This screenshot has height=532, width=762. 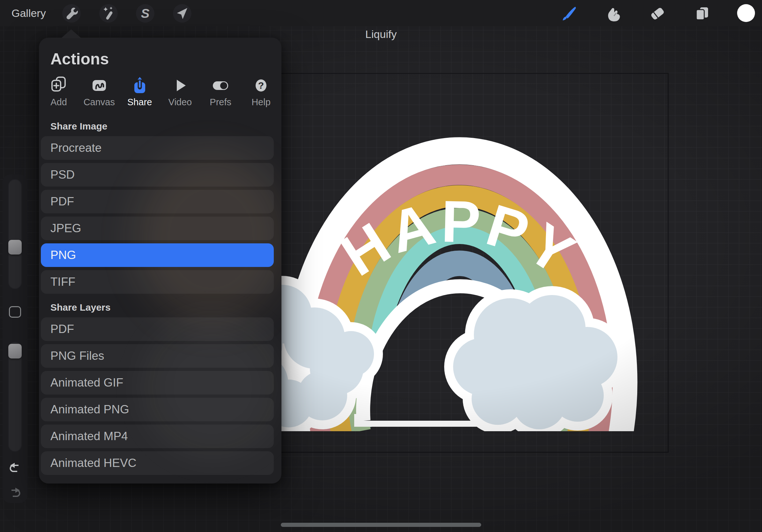 I want to click on share-layers-option-animated-gif: Animated GIF, so click(x=157, y=383).